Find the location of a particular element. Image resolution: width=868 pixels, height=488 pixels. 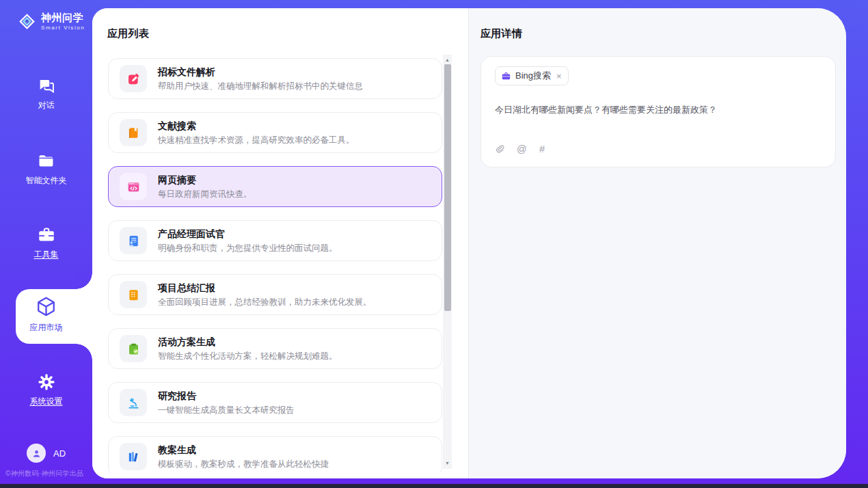

app-card-title: 产品经理面试官 is located at coordinates (247, 234).